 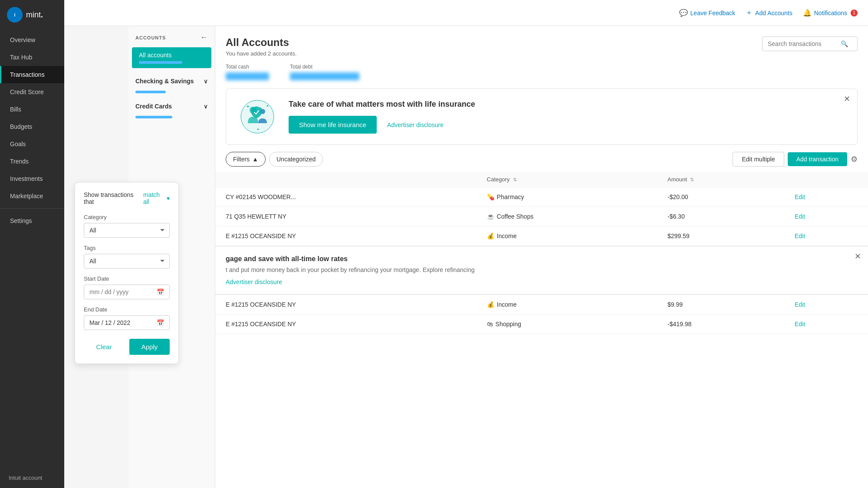 I want to click on category-column-header: Category ⇅, so click(x=567, y=180).